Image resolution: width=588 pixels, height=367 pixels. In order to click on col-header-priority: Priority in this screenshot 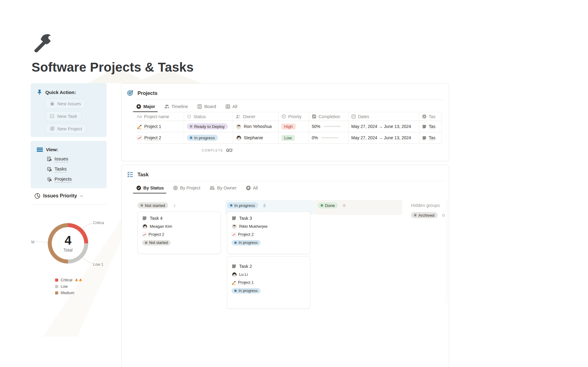, I will do `click(295, 117)`.